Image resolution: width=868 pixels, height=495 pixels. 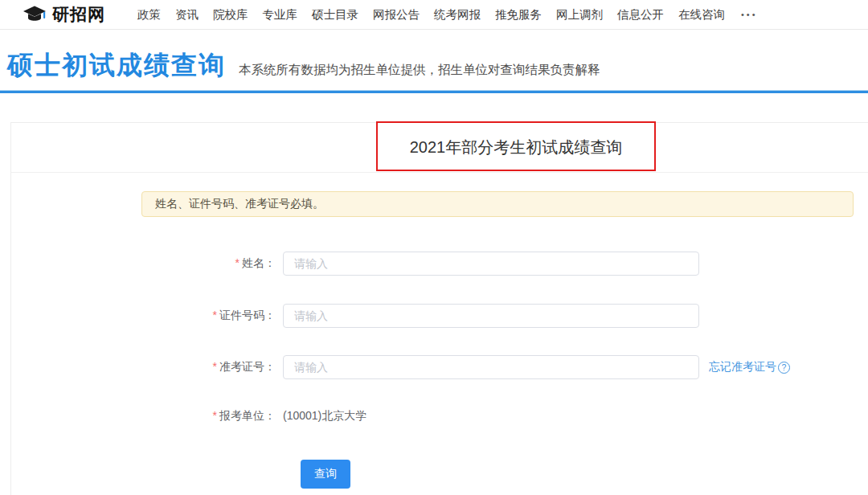 What do you see at coordinates (143, 316) in the screenshot?
I see `id-number-label: *证件号码：` at bounding box center [143, 316].